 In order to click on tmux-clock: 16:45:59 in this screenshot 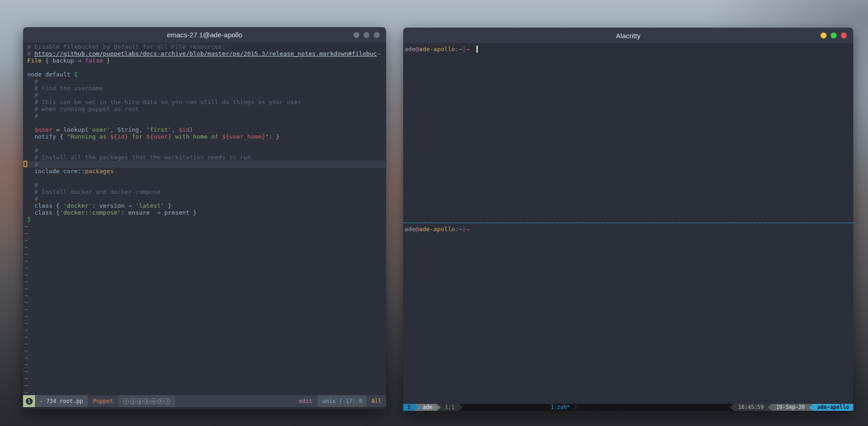, I will do `click(751, 407)`.